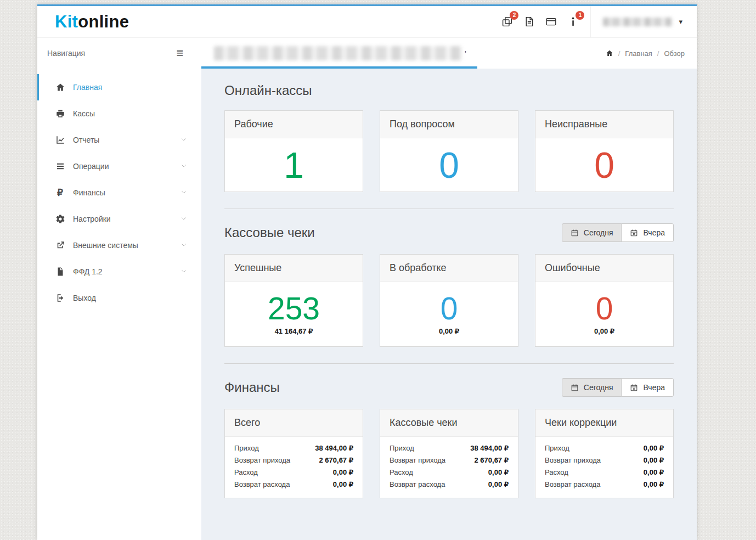  I want to click on section-title-cashdesks: Онлайн-кассы, so click(268, 91).